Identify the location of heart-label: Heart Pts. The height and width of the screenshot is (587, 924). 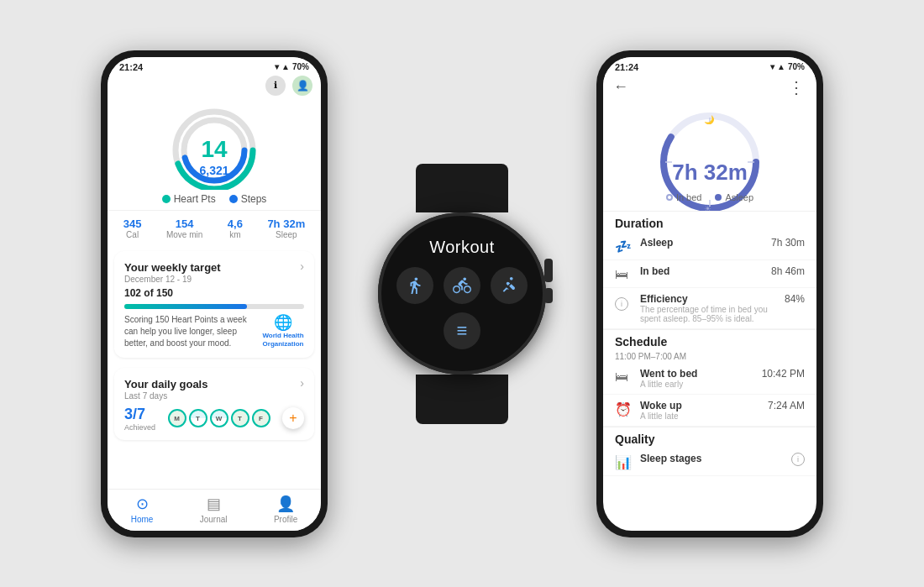
(195, 199).